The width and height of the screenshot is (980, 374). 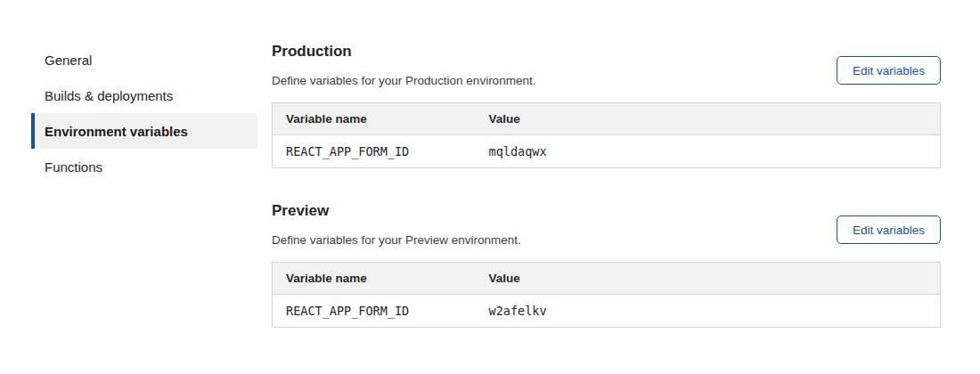 What do you see at coordinates (144, 167) in the screenshot?
I see `sidebar-item-functions: Functions` at bounding box center [144, 167].